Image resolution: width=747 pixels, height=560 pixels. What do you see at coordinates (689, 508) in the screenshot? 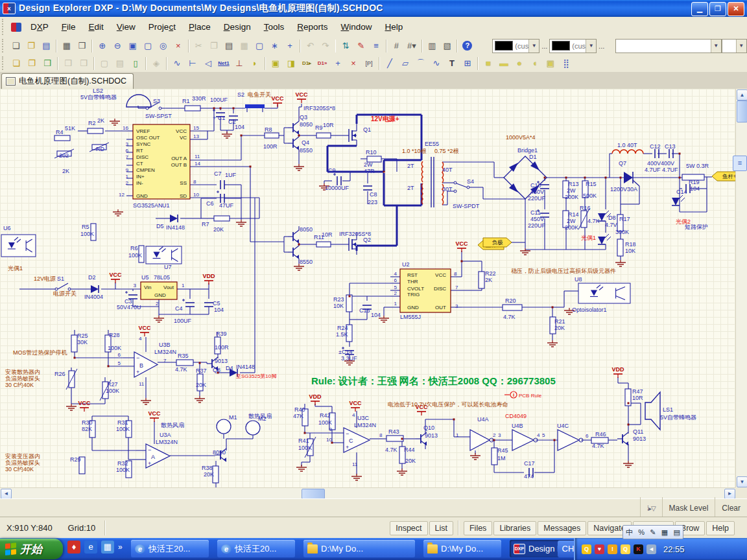
I see `mask-level-button: Mask Level` at bounding box center [689, 508].